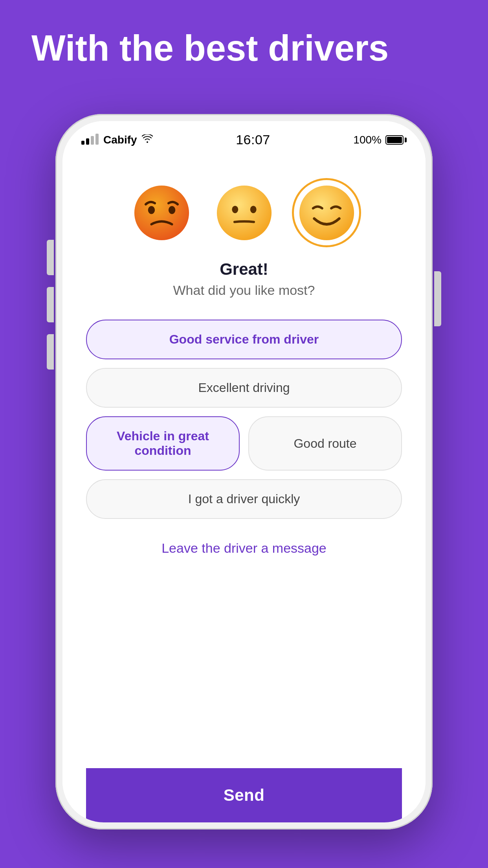 The image size is (488, 868). What do you see at coordinates (244, 213) in the screenshot?
I see `neutral-emoji-icon` at bounding box center [244, 213].